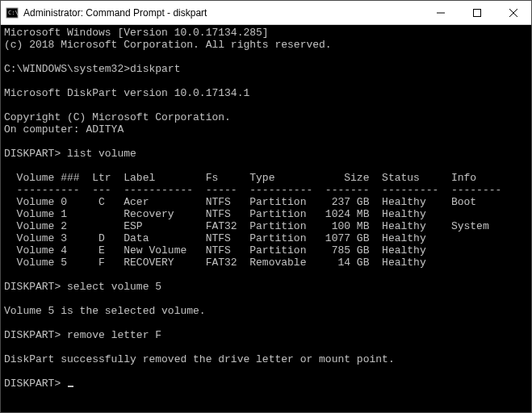 This screenshot has height=413, width=532. I want to click on text-cursor, so click(71, 386).